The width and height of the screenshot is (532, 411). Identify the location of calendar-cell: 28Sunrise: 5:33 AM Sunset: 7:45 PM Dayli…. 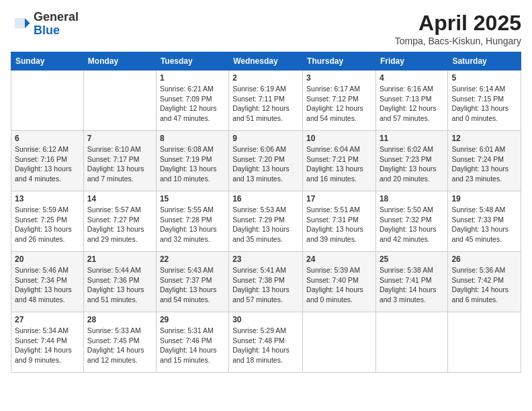
(120, 342).